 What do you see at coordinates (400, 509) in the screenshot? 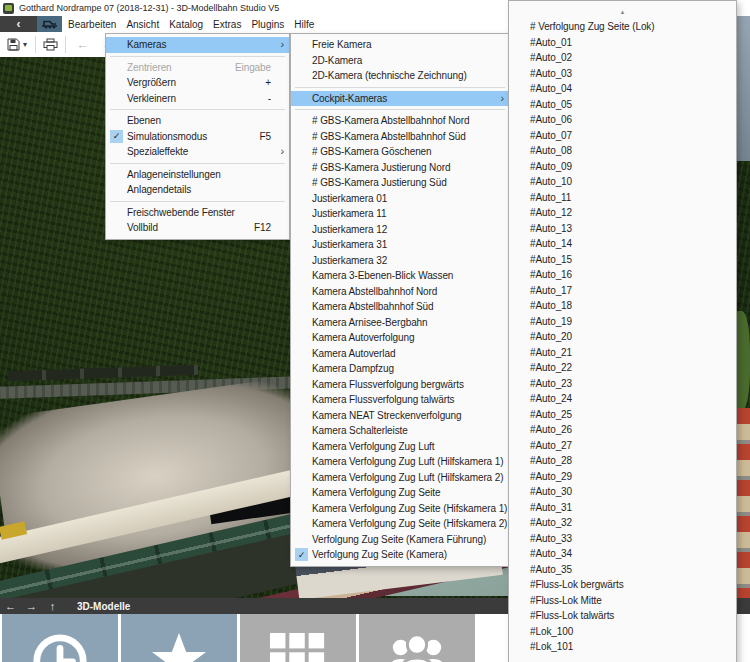
I see `menu-item-kamera-verfolgung-zug-seite-hifskamera-1: Kamera Verfolgung Zug Seite (Hifskamera …` at bounding box center [400, 509].